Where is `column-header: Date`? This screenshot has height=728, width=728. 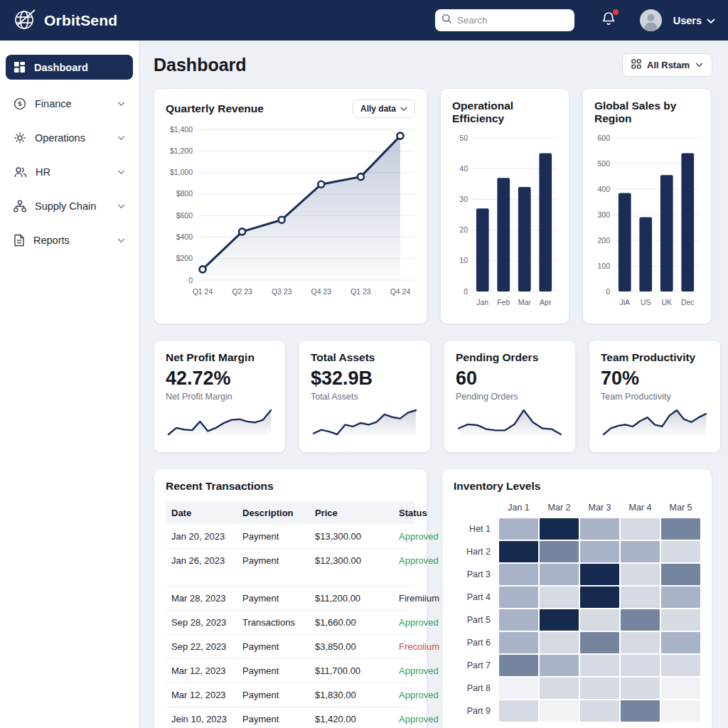 column-header: Date is located at coordinates (207, 513).